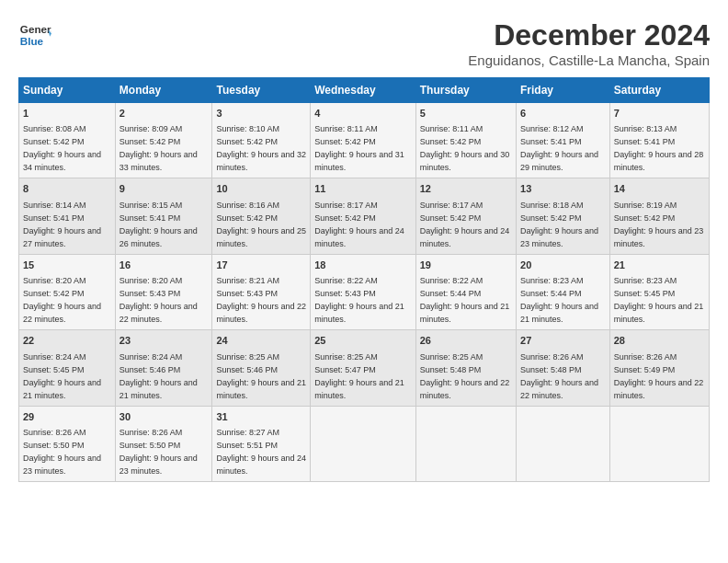 This screenshot has height=563, width=728. What do you see at coordinates (559, 224) in the screenshot?
I see `day-info: Sunrise: 8:18 AMSunset: 5:42 PMDaylight:…` at bounding box center [559, 224].